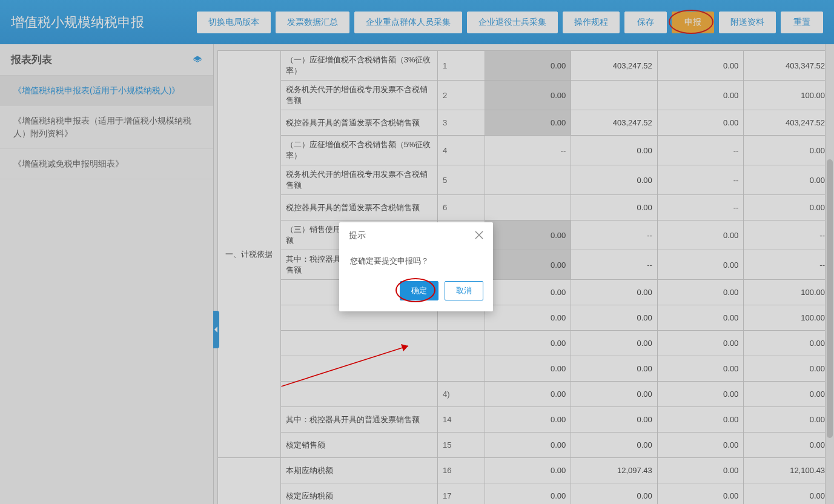 The height and width of the screenshot is (504, 834). I want to click on confirm-dialog: 提示 您确定要提交申报吗？ 确定 取消, so click(416, 267).